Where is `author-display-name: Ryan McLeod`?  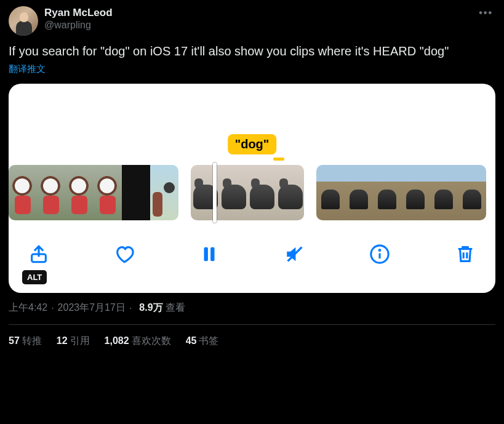
author-display-name: Ryan McLeod is located at coordinates (79, 12).